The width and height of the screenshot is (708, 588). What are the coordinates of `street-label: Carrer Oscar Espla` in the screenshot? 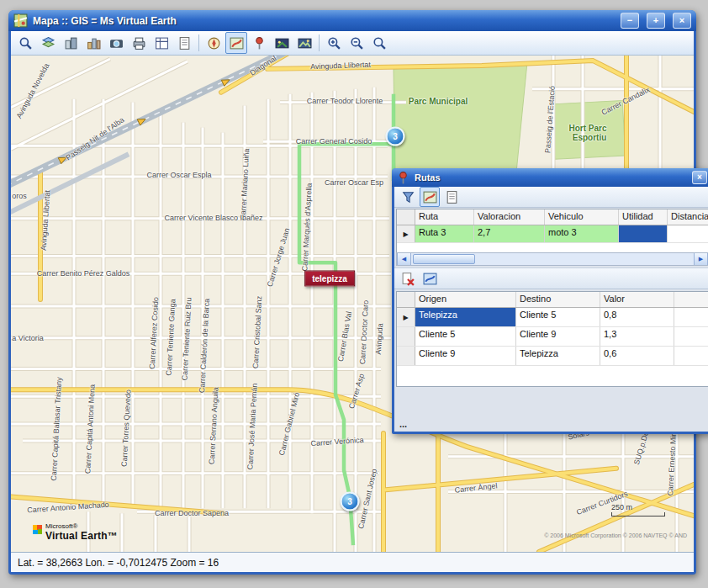 It's located at (178, 175).